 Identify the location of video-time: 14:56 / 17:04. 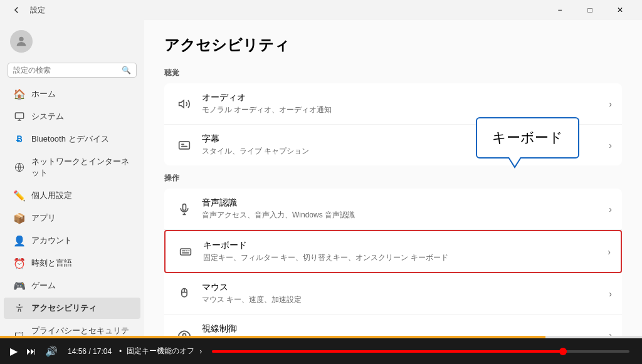
(90, 351).